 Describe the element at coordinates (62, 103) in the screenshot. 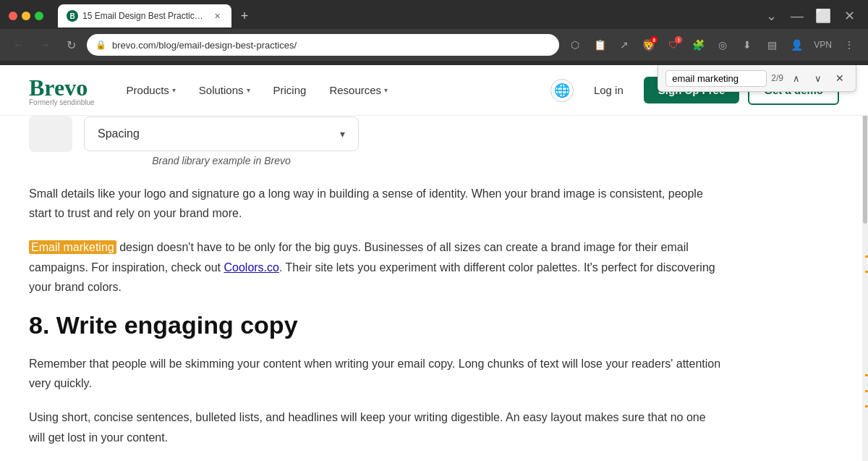

I see `logo-sub: Formerly sendinblue` at that location.